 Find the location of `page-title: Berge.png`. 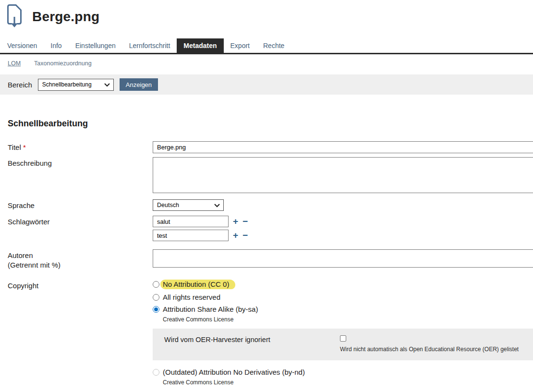

page-title: Berge.png is located at coordinates (66, 17).